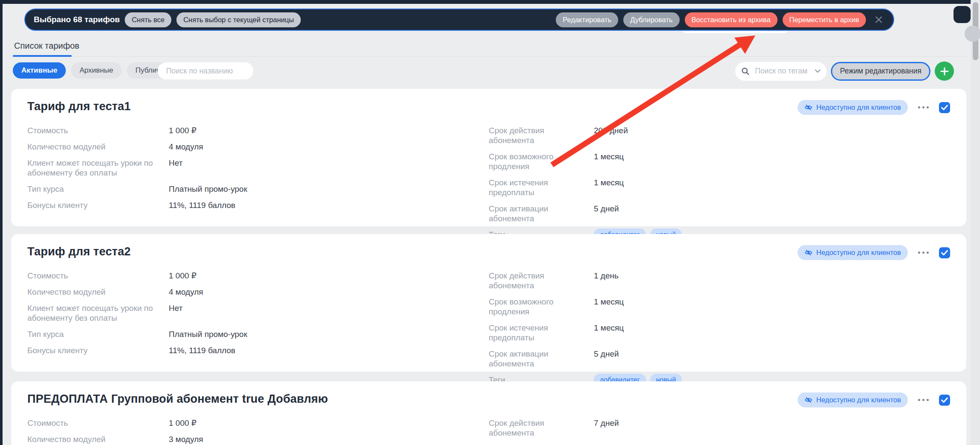 Image resolution: width=980 pixels, height=445 pixels. What do you see at coordinates (945, 71) in the screenshot?
I see `plus-icon` at bounding box center [945, 71].